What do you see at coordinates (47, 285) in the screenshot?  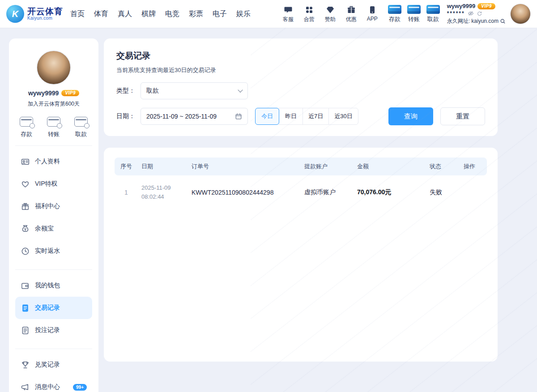 I see `sidebar-item-label: 我的钱包` at bounding box center [47, 285].